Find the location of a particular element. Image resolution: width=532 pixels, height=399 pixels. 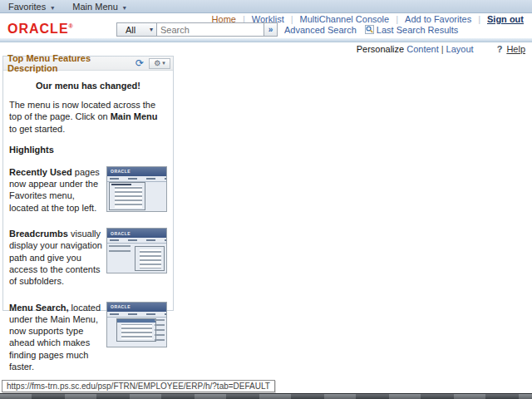

thumbnail-breadcrumb-bar is located at coordinates (136, 241).